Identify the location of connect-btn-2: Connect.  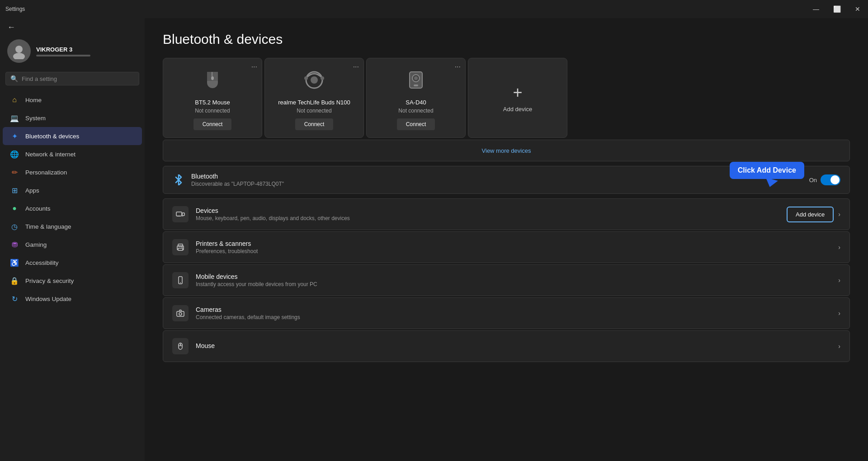
(416, 124).